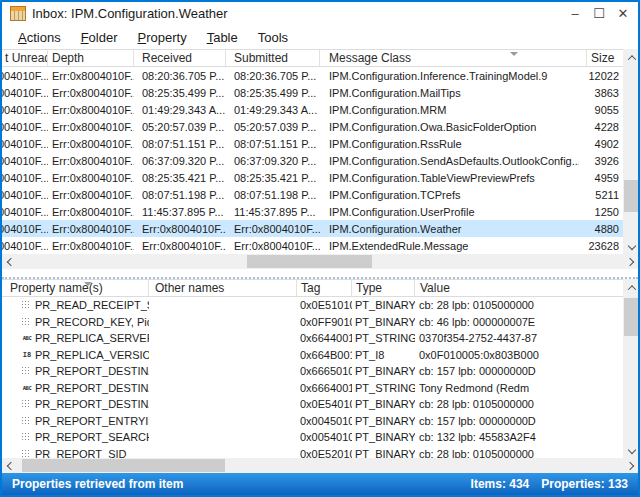 This screenshot has width=640, height=497. I want to click on property-row: PR_REPORT_ENTRYID, PidTagR... 0x00450102…, so click(312, 422).